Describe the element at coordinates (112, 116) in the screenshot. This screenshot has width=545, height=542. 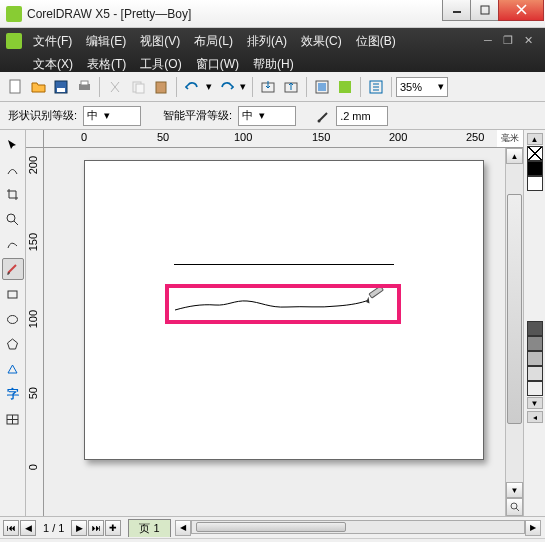
I see `shape-recognition-combo: 中▾` at that location.